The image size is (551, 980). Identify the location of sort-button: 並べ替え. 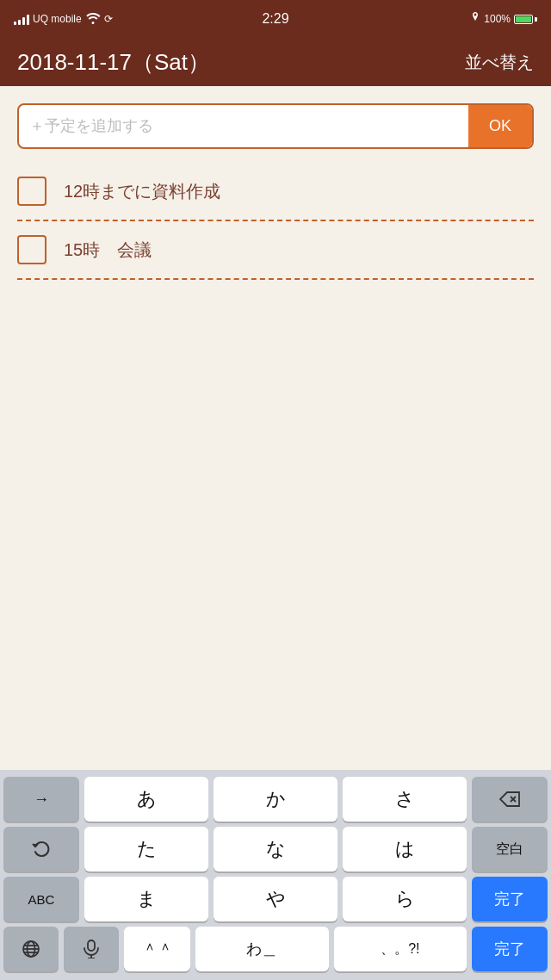
(499, 62).